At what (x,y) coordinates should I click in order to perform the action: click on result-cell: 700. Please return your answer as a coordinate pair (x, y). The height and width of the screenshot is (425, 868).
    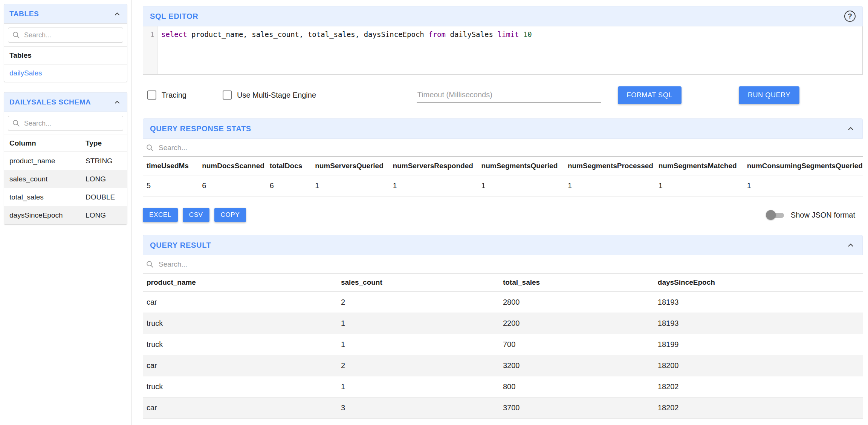
    Looking at the image, I should click on (576, 345).